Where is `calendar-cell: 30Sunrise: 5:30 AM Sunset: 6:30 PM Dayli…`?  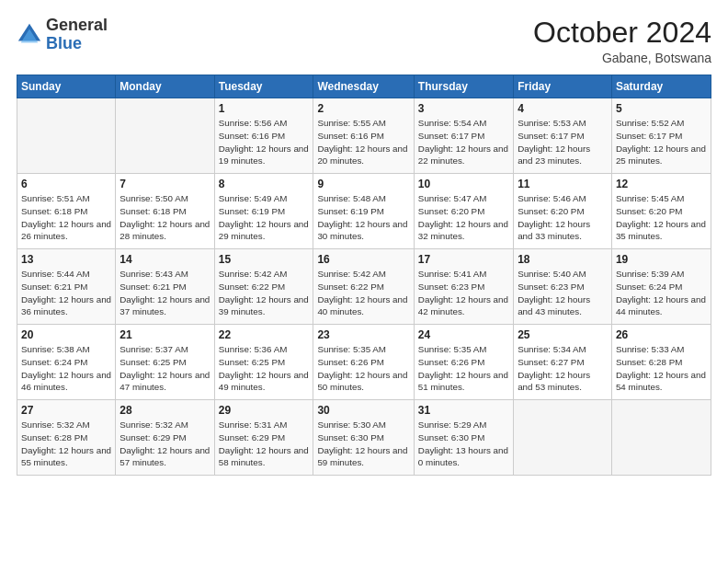 calendar-cell: 30Sunrise: 5:30 AM Sunset: 6:30 PM Dayli… is located at coordinates (364, 438).